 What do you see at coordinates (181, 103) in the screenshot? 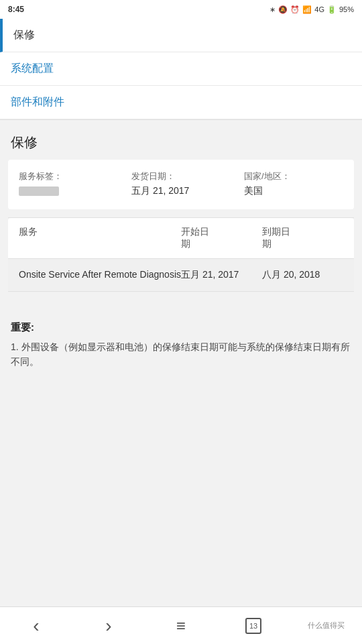
I see `nav-item-parts: 部件和附件` at bounding box center [181, 103].